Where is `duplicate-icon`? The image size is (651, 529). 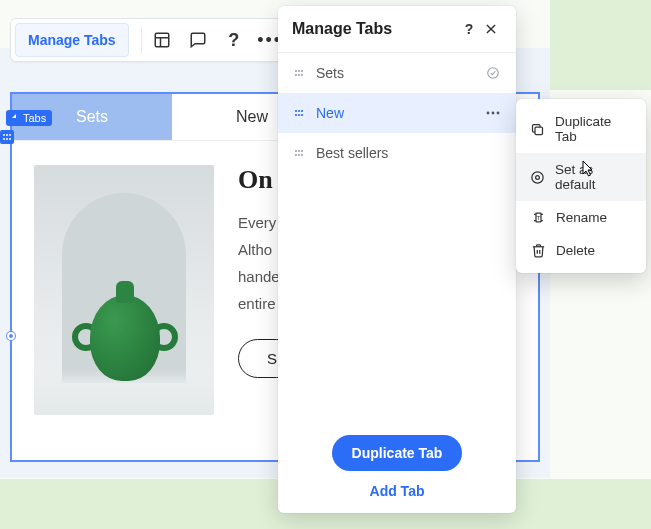 duplicate-icon is located at coordinates (538, 130).